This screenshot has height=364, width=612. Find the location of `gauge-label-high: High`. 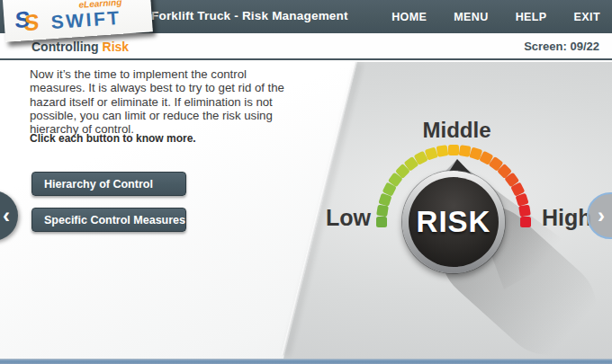

gauge-label-high: High is located at coordinates (567, 218).